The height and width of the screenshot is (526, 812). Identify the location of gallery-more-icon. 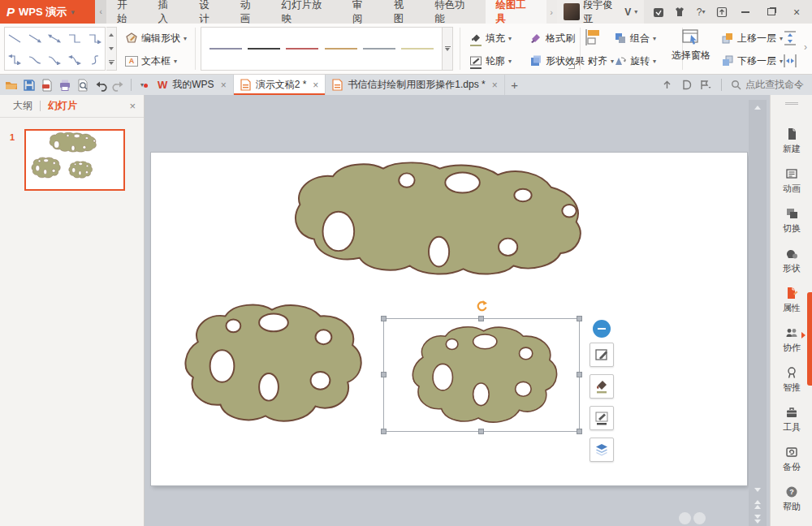
(111, 63).